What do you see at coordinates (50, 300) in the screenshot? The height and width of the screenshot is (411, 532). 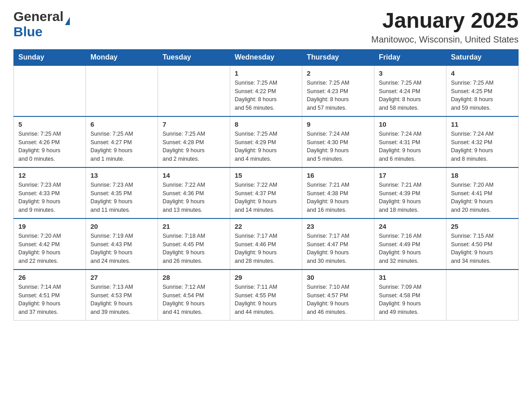 I see `day-info: Sunrise: 7:14 AM Sunset: 4:51 PM Dayligh…` at bounding box center [50, 300].